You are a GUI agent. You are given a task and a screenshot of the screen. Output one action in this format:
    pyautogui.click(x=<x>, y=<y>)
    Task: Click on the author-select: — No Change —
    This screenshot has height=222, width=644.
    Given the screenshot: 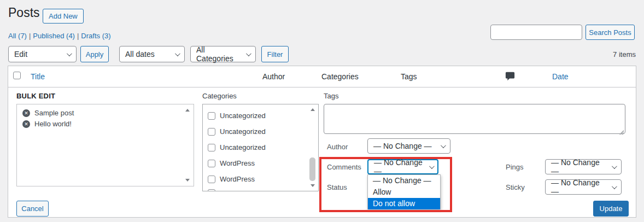 What is the action you would take?
    pyautogui.click(x=409, y=146)
    